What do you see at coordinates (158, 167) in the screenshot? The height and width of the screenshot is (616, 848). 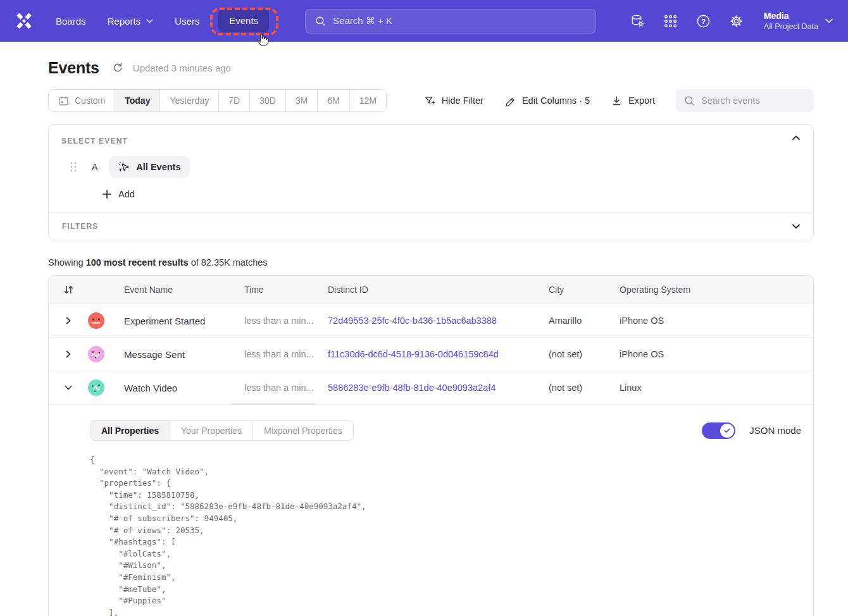 I see `selected-event-name: All Events` at bounding box center [158, 167].